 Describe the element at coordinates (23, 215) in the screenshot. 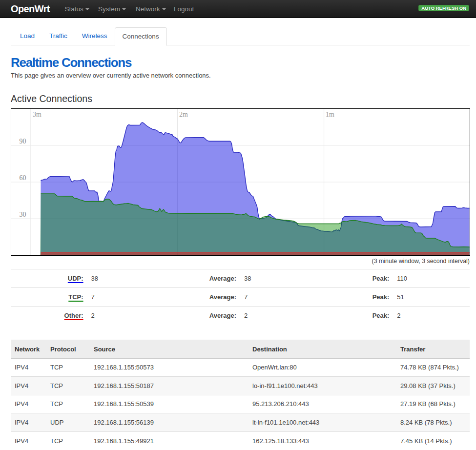

I see `svg-text: 30` at that location.